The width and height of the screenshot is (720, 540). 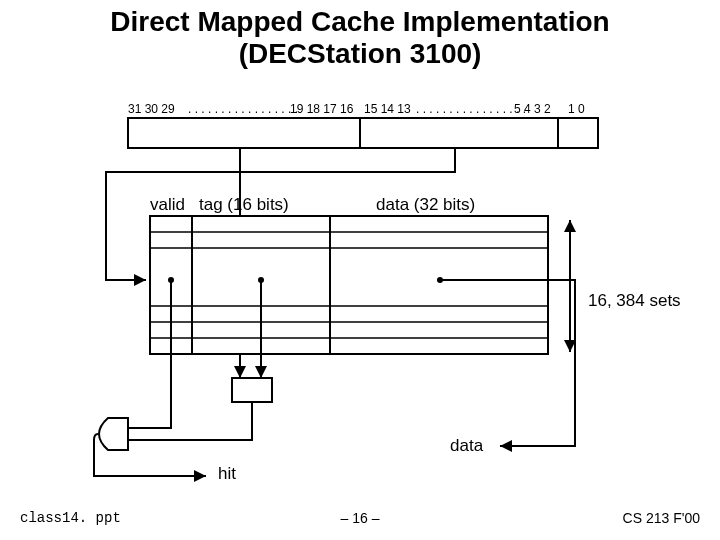 What do you see at coordinates (150, 354) in the screenshot?
I see `valid-line` at bounding box center [150, 354].